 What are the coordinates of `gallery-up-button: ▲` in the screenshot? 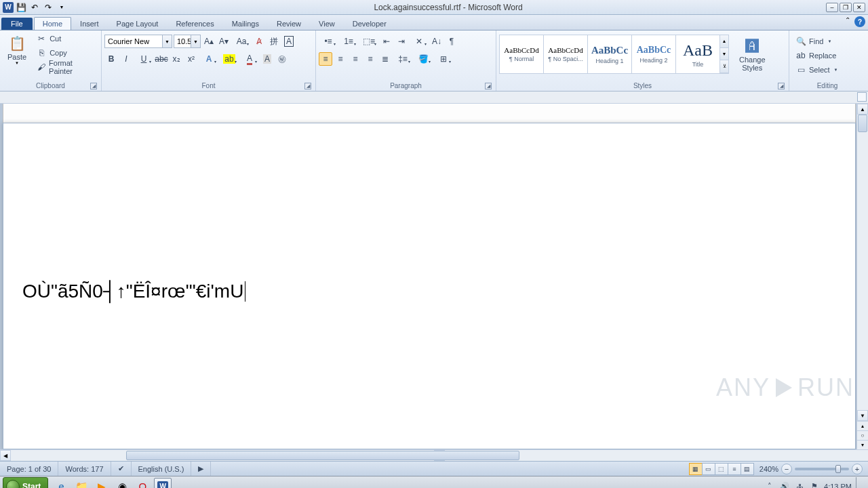 It's located at (724, 42).